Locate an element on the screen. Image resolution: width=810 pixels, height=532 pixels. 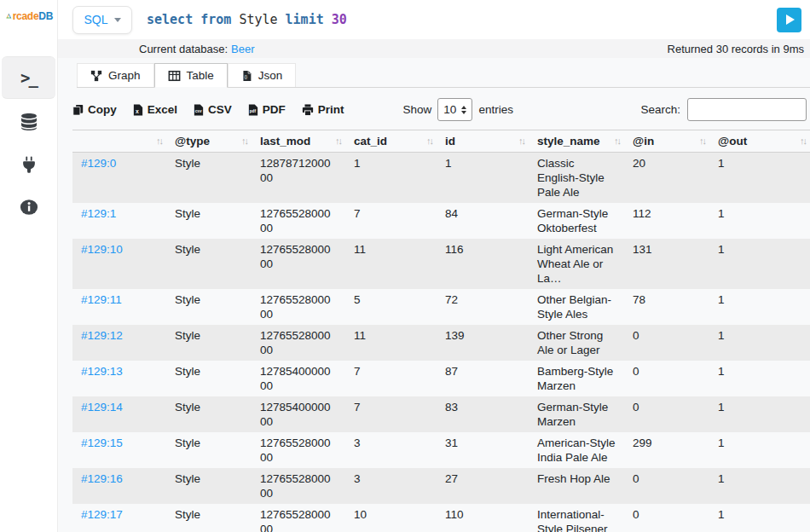
table-row: #129:12Style127655280000011139Other Stro… is located at coordinates (442, 343).